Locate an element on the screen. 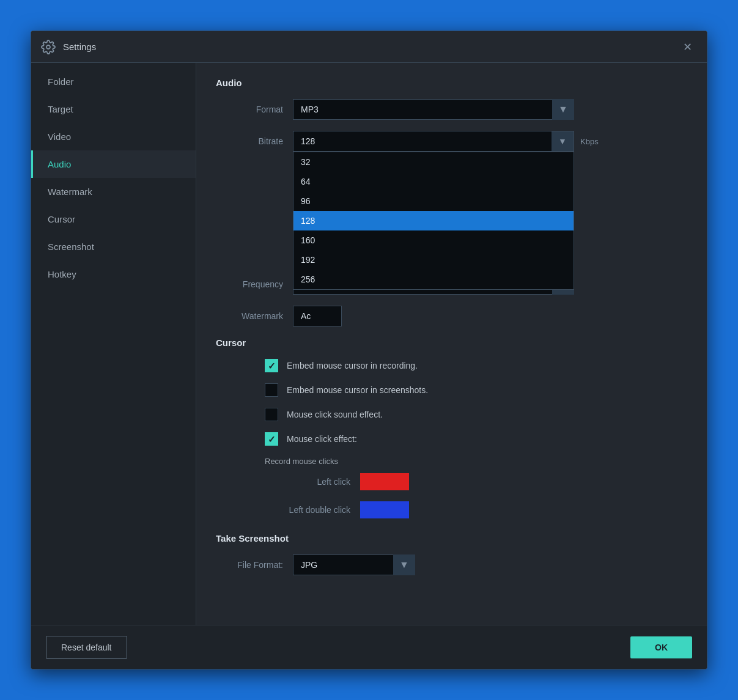  format-row: Format MP3 ▼ is located at coordinates (451, 109).